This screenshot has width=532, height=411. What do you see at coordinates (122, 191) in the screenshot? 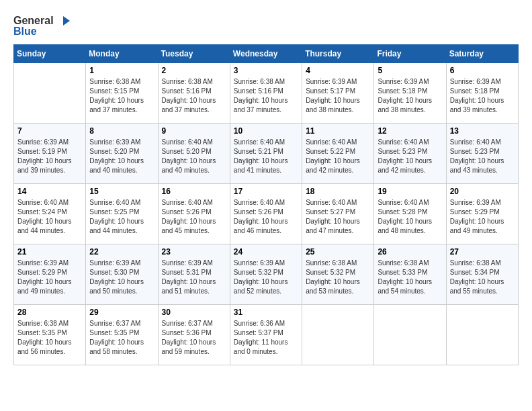
I see `day-number: 15` at bounding box center [122, 191].